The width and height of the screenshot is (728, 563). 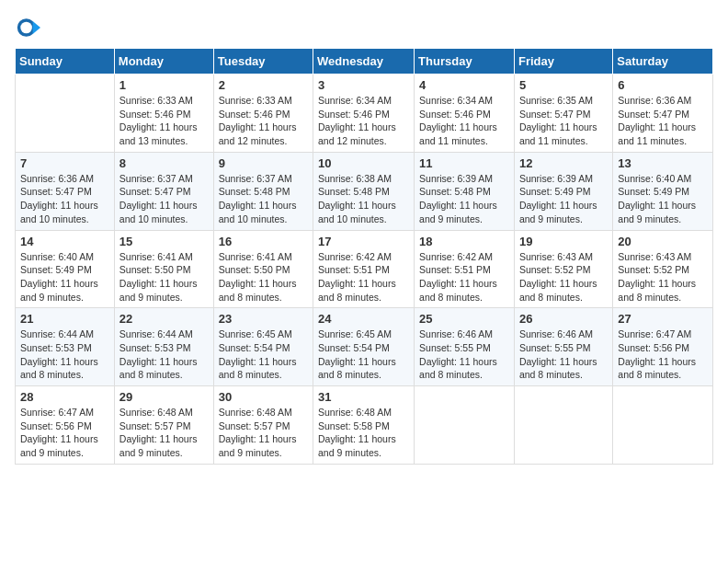 I want to click on calendar-cell: 18Sunrise: 6:42 AM Sunset: 5:51 PM Dayli…, so click(x=465, y=269).